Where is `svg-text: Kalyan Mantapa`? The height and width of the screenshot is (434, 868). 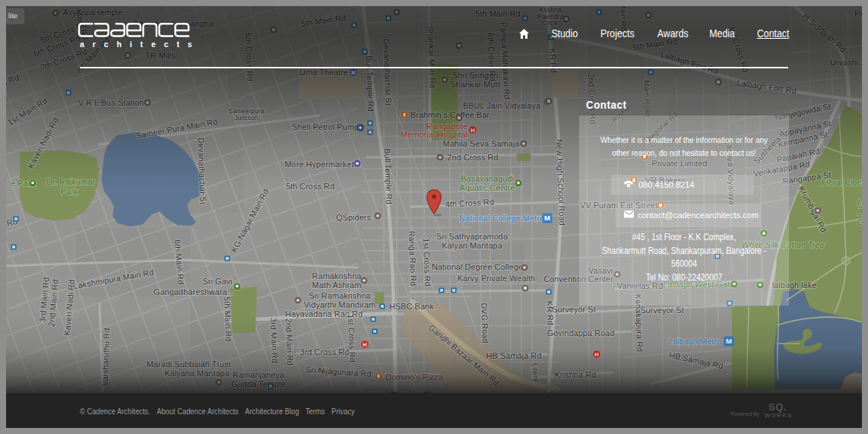
svg-text: Kalyan Mantapa is located at coordinates (472, 246).